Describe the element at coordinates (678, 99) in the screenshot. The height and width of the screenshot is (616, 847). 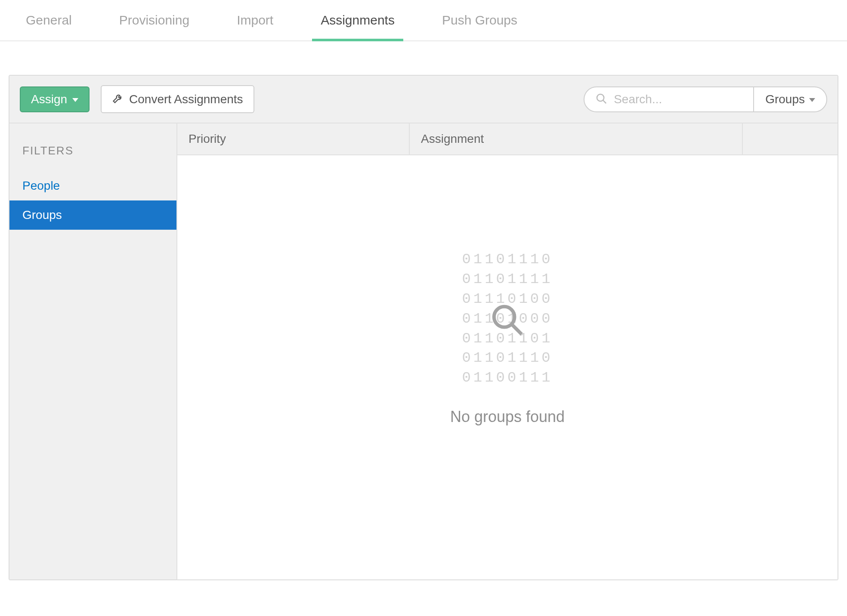
I see `search-input` at that location.